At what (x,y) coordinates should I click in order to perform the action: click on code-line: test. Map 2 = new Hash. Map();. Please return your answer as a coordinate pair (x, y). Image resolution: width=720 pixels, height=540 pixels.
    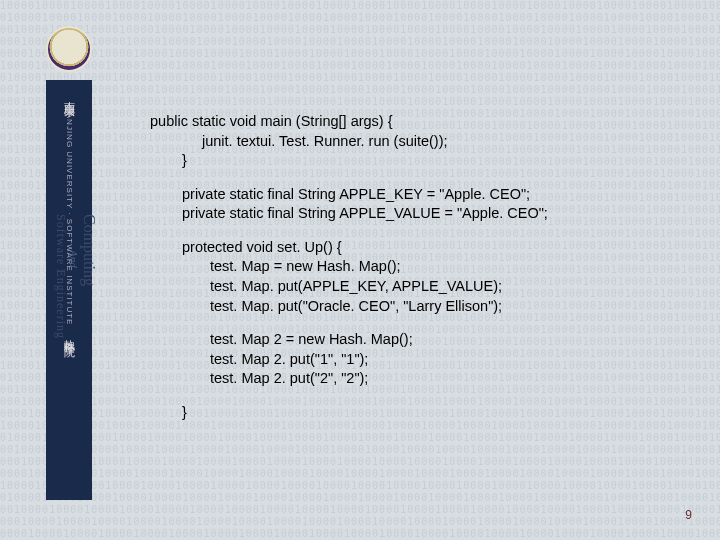
    Looking at the image, I should click on (440, 340).